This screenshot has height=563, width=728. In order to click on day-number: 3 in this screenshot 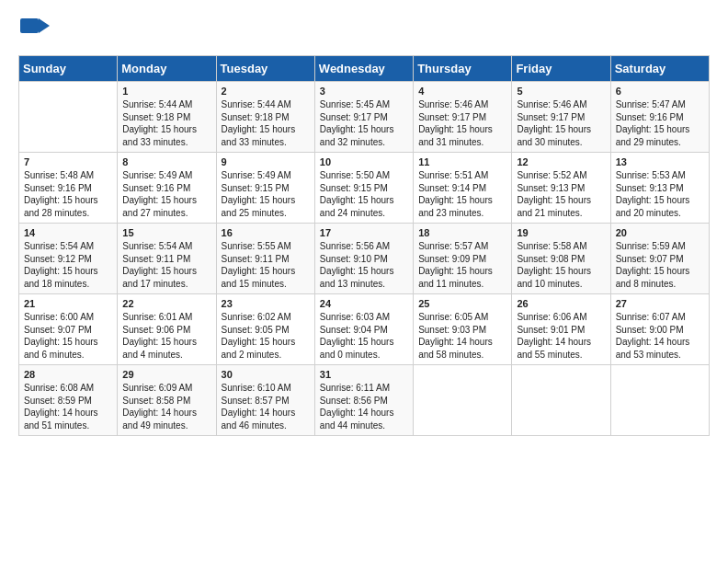, I will do `click(364, 91)`.